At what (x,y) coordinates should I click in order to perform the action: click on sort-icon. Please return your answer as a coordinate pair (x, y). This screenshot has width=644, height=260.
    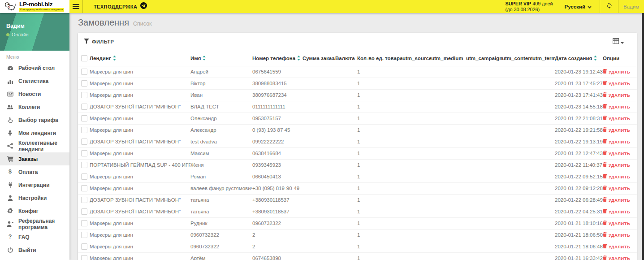
    Looking at the image, I should click on (595, 58).